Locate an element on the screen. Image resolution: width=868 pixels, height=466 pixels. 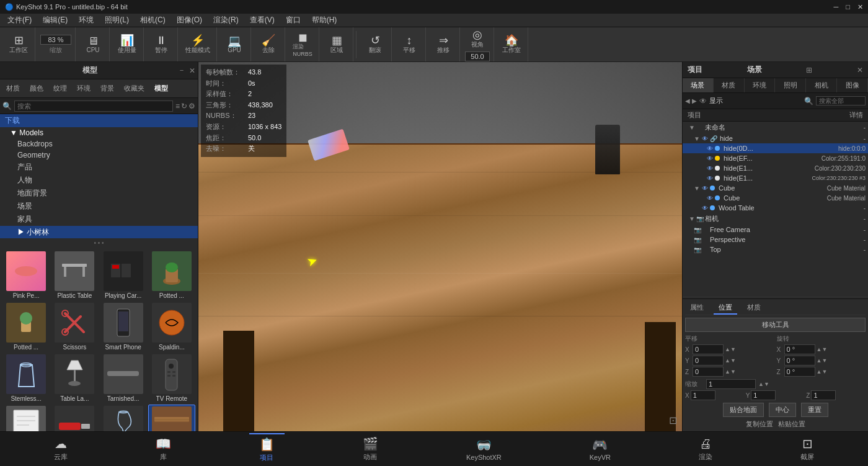
stree-hidee1b: 👁 hide(E1... Color:230:230:230 #3 is located at coordinates (775, 178).